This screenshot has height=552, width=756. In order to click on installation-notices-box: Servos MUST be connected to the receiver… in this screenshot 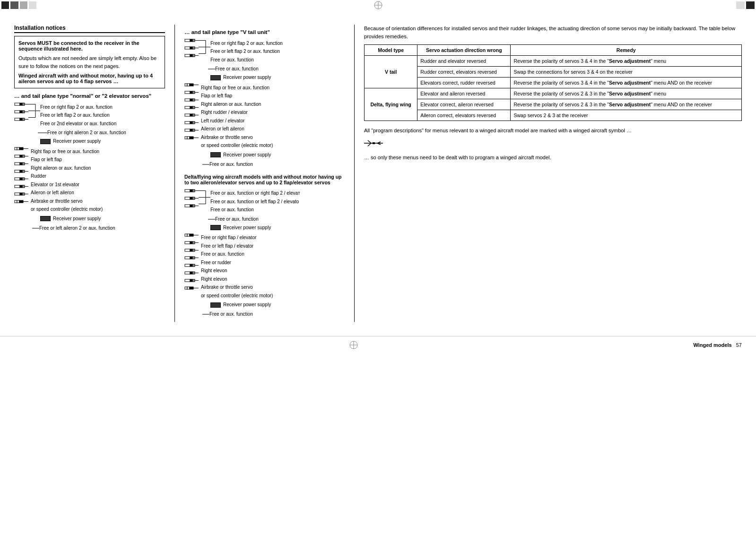, I will do `click(90, 62)`.